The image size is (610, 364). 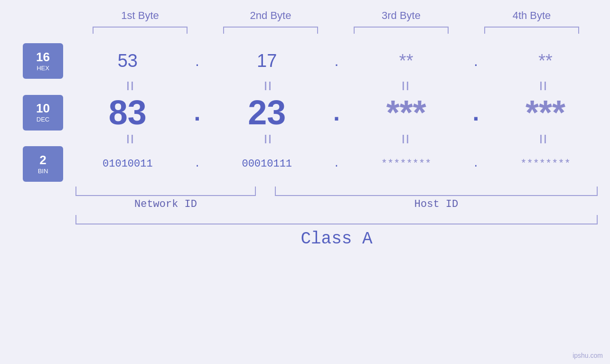 What do you see at coordinates (406, 61) in the screenshot?
I see `hex-b3: **` at bounding box center [406, 61].